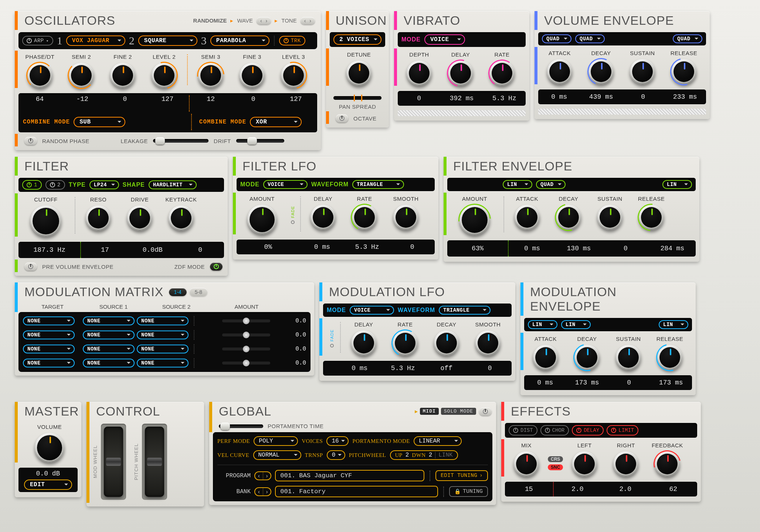  What do you see at coordinates (364, 217) in the screenshot?
I see `flfo-rate-knob` at bounding box center [364, 217].